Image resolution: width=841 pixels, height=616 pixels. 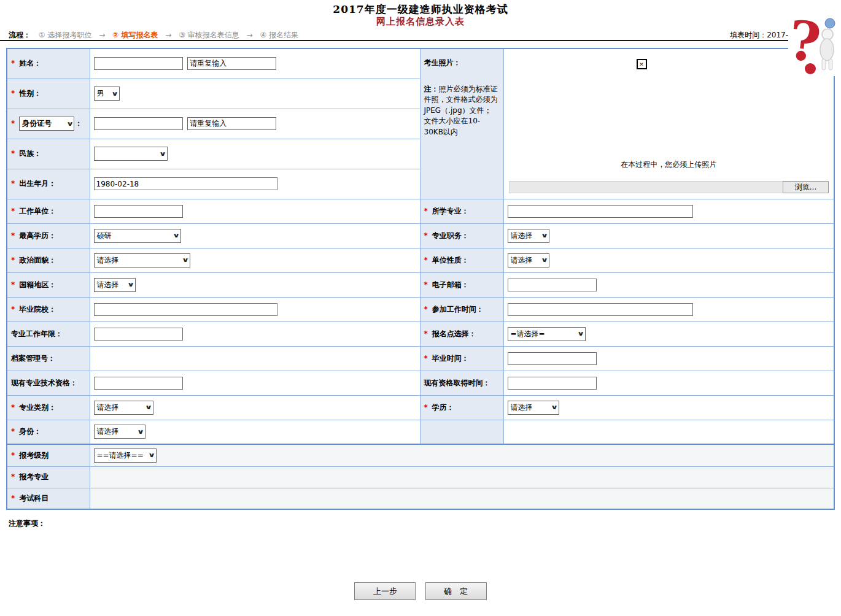 I want to click on step-result: ④ 报名结果, so click(x=279, y=35).